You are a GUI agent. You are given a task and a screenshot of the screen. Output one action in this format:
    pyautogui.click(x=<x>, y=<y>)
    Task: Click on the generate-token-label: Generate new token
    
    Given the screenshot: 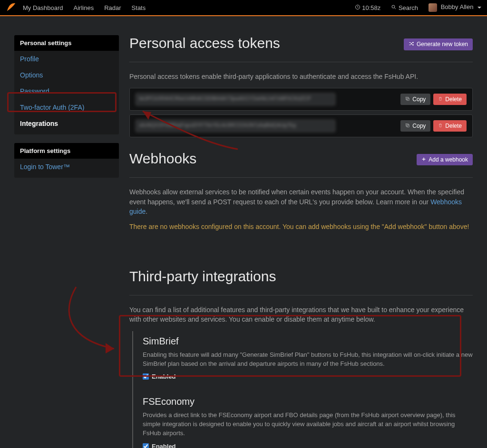 What is the action you would take?
    pyautogui.click(x=442, y=44)
    